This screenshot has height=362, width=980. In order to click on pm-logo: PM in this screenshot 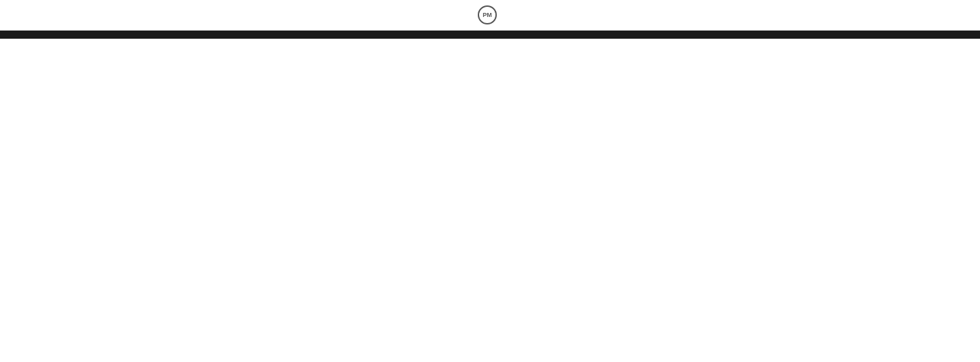, I will do `click(487, 15)`.